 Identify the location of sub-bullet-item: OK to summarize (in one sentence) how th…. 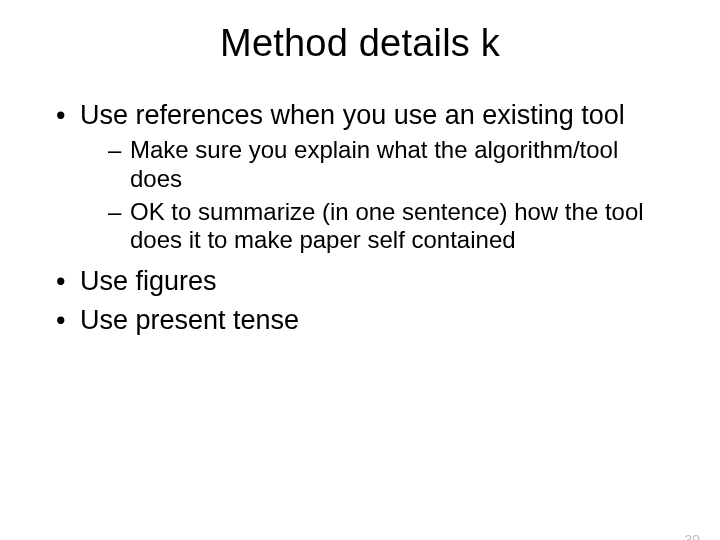
(387, 227).